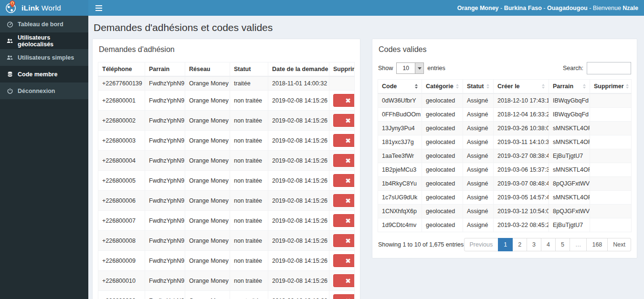  What do you see at coordinates (41, 24) in the screenshot?
I see `sidebar-item-label: Tableau de bord` at bounding box center [41, 24].